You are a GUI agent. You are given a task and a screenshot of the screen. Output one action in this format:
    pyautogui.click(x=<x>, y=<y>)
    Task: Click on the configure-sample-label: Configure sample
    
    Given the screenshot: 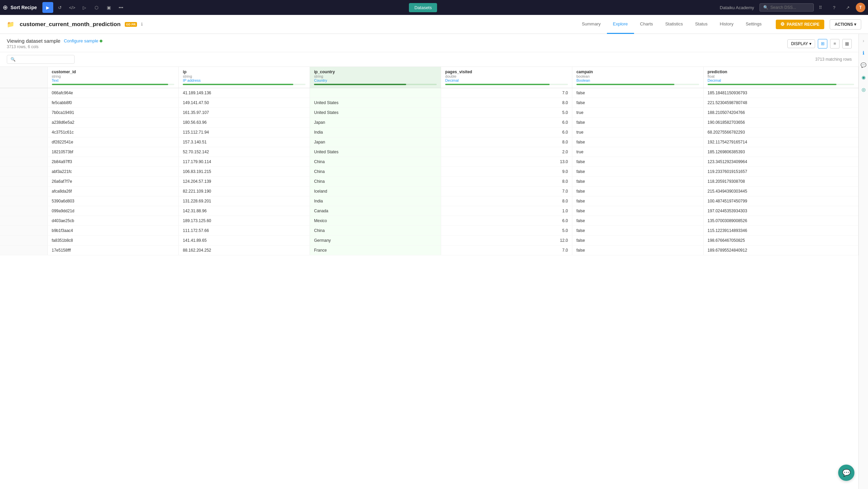 What is the action you would take?
    pyautogui.click(x=81, y=41)
    